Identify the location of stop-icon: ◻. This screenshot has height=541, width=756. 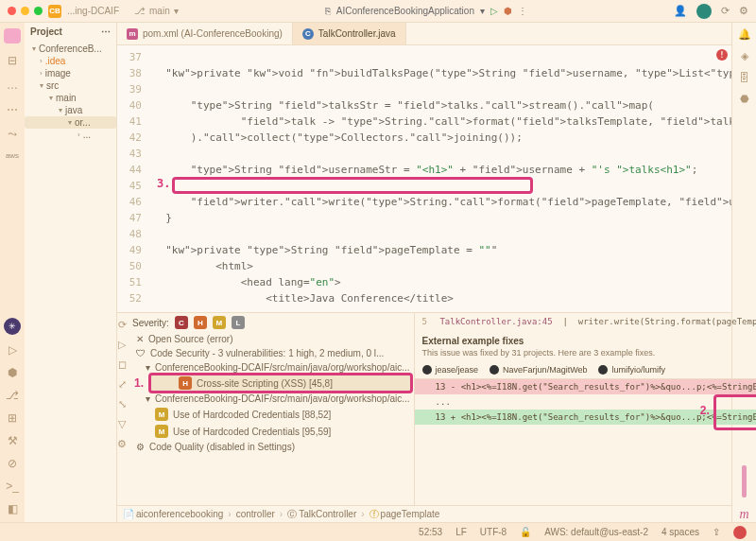
(123, 365).